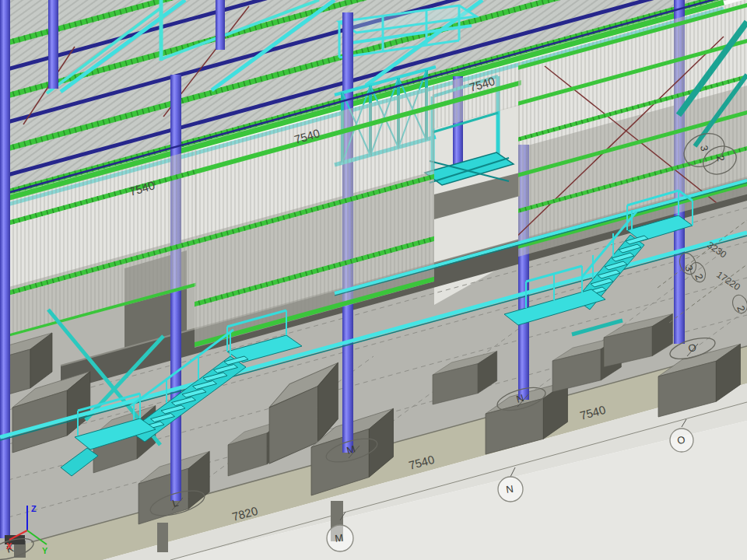 This screenshot has height=560, width=747. What do you see at coordinates (45, 551) in the screenshot?
I see `axis-y-label: Y` at bounding box center [45, 551].